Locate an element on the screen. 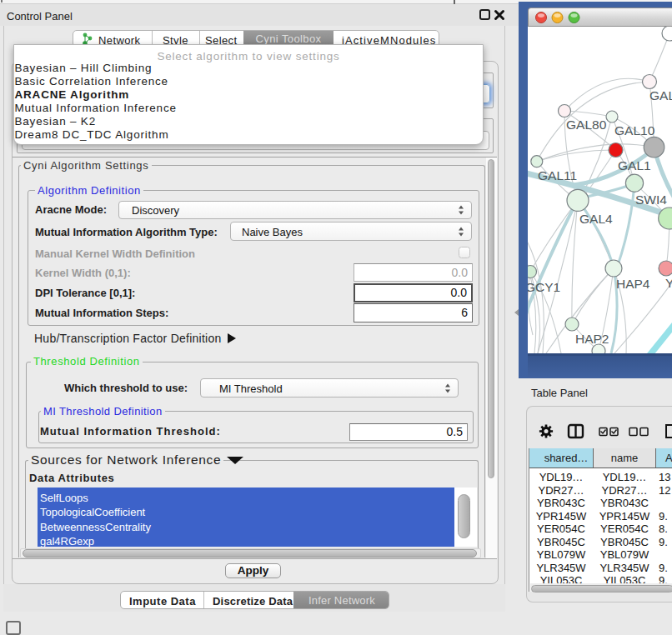 The height and width of the screenshot is (635, 672). svg-text: SWI4 is located at coordinates (651, 200).